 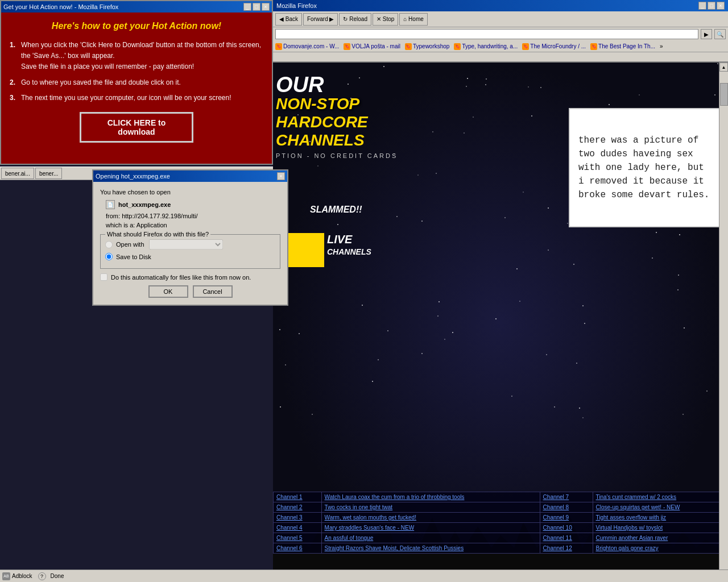 I want to click on step-2-text: Go to where you saved the file and doubl…, so click(x=101, y=83).